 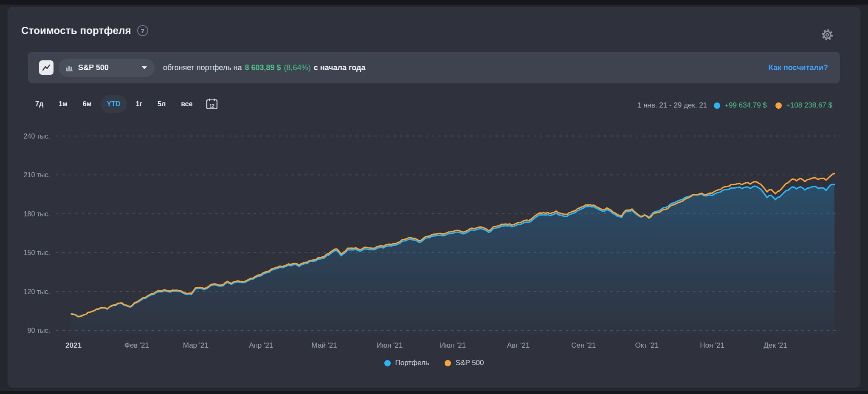 What do you see at coordinates (297, 68) in the screenshot?
I see `summary-percent: (8,64%)` at bounding box center [297, 68].